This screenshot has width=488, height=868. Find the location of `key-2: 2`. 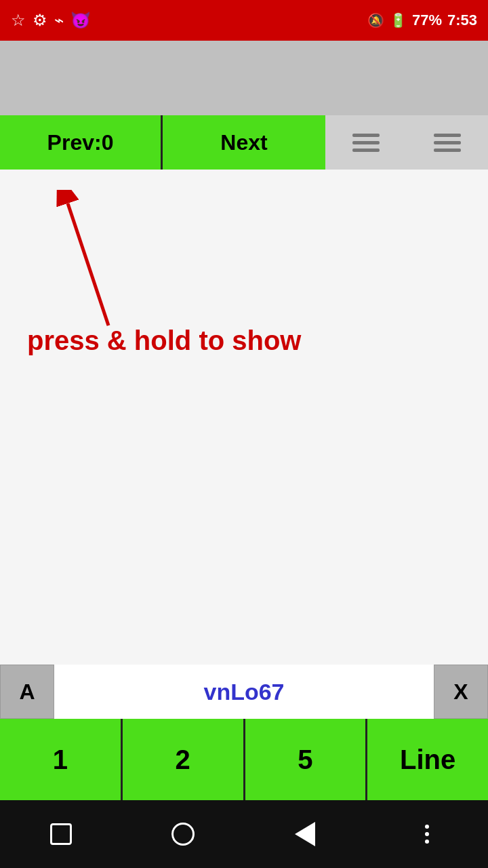

key-2: 2 is located at coordinates (184, 760).